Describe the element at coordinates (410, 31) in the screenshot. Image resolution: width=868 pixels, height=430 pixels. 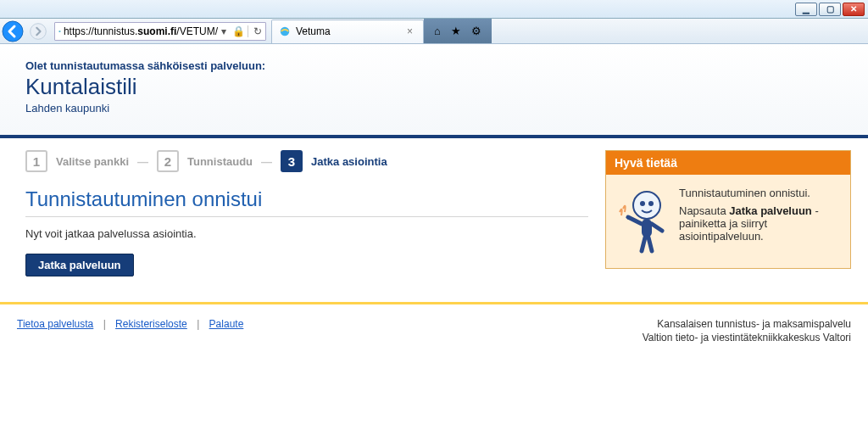
I see `tab-close-icon: ×` at that location.